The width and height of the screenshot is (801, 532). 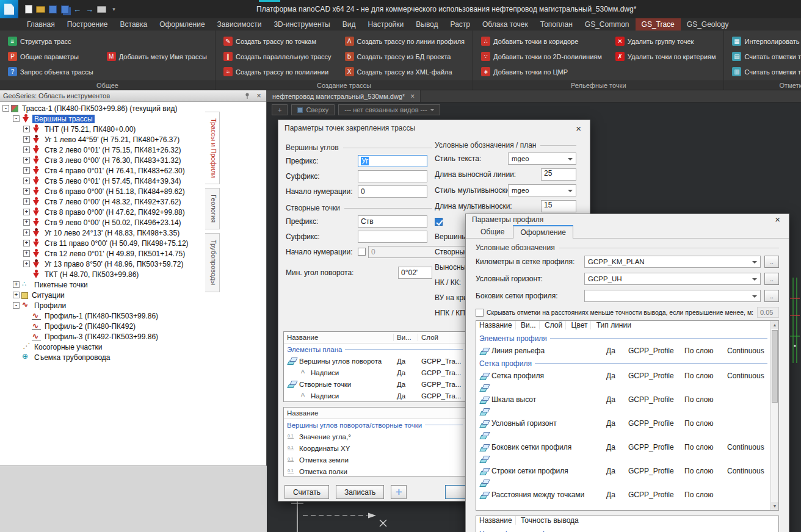 I want to click on ribbon-tab: 3D-инструменты, so click(x=302, y=24).